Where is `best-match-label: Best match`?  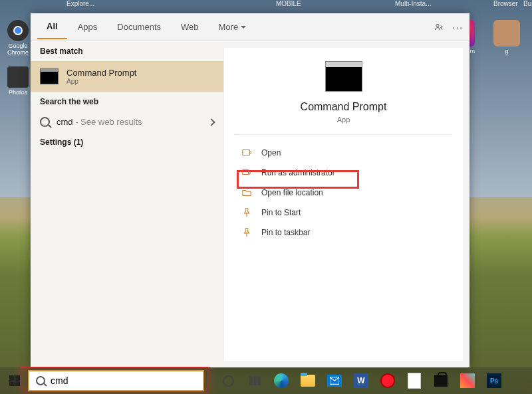
best-match-label: Best match is located at coordinates (127, 51).